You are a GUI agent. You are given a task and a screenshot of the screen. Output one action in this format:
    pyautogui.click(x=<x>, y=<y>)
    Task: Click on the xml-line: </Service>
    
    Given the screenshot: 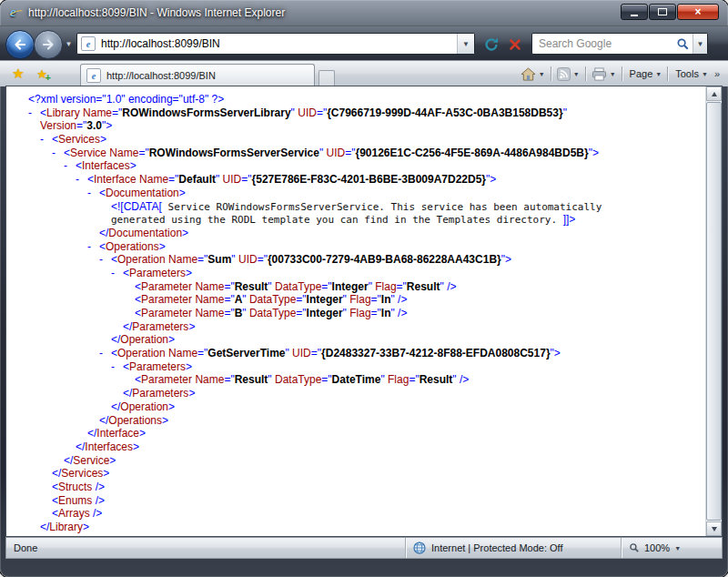 What is the action you would take?
    pyautogui.click(x=356, y=461)
    